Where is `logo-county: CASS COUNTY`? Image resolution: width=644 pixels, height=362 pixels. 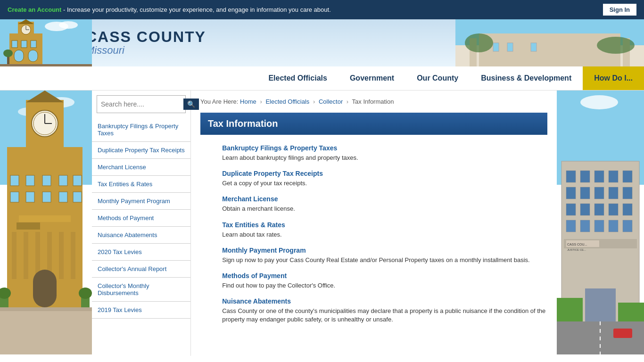 logo-county: CASS COUNTY is located at coordinates (146, 37).